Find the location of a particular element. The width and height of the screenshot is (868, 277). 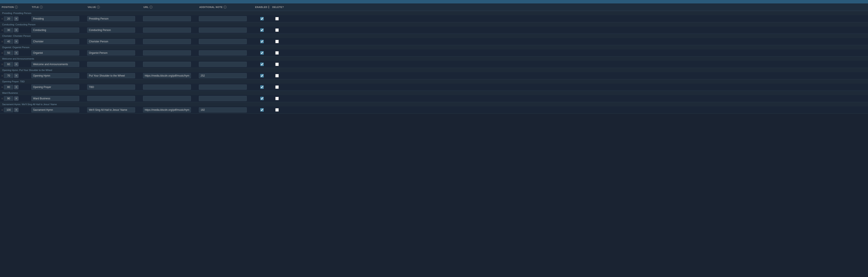

position-cell: ≡✕ is located at coordinates (15, 87).